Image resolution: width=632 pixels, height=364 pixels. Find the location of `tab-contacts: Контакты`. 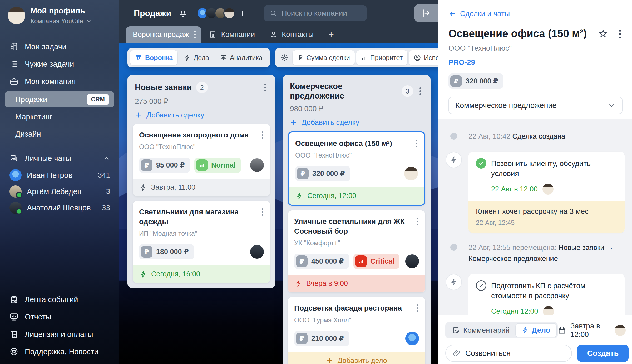

tab-contacts: Контакты is located at coordinates (292, 35).